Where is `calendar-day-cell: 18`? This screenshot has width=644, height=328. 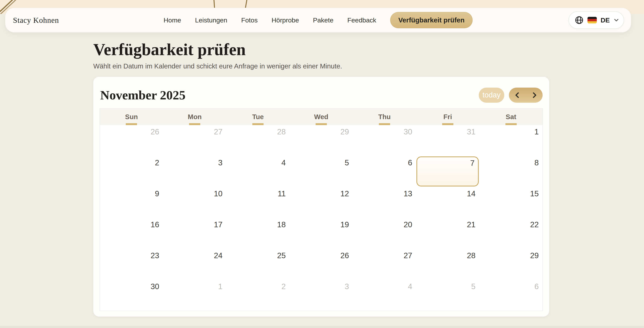 calendar-day-cell: 18 is located at coordinates (258, 233).